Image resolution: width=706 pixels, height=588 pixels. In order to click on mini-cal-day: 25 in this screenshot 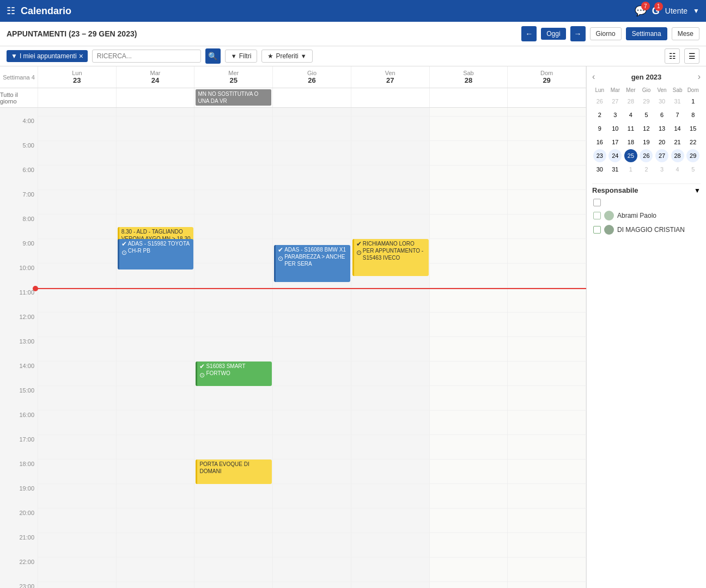, I will do `click(631, 156)`.